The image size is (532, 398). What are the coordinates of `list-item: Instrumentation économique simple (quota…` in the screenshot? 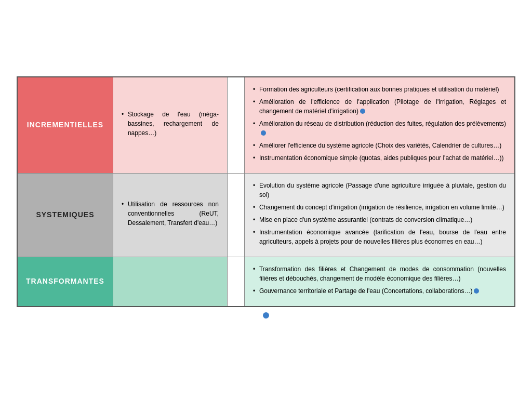 It's located at (379, 158).